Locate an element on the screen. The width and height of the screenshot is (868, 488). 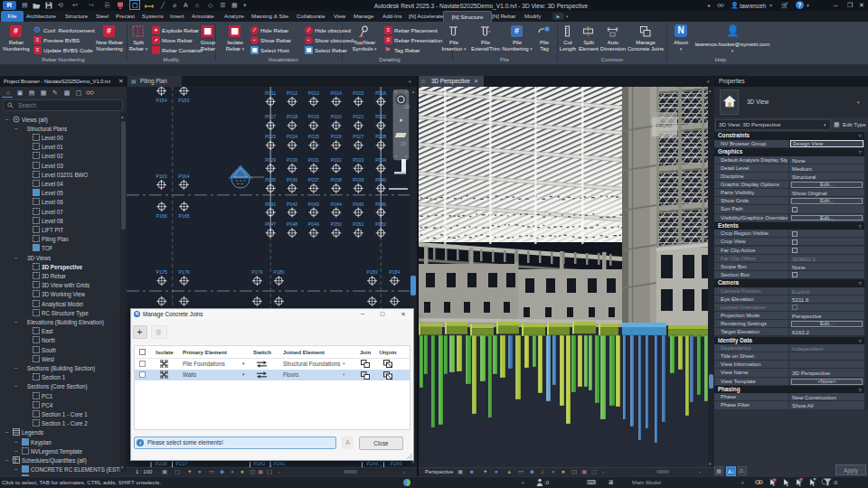
svg-text: P021 is located at coordinates (358, 117).